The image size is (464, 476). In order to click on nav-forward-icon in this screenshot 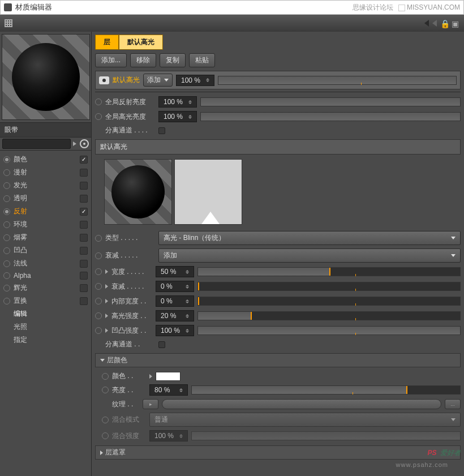, I will do `click(435, 23)`.